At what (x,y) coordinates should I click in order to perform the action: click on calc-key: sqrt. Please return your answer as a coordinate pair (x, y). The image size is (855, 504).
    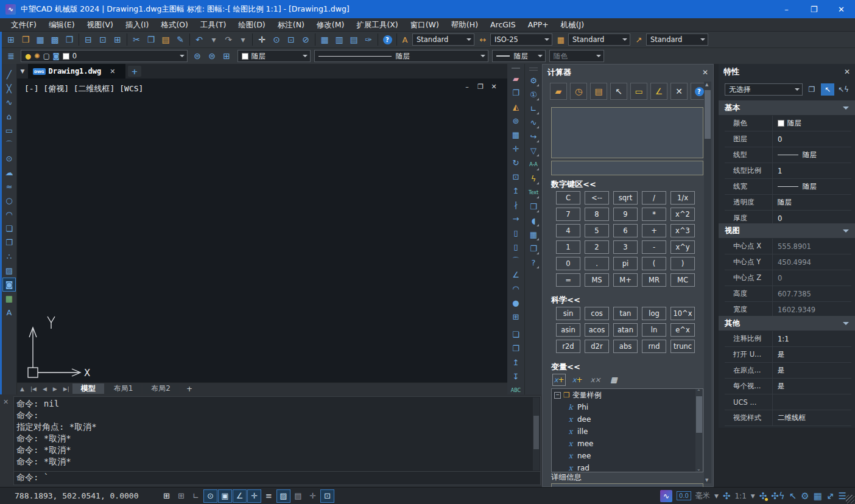
    Looking at the image, I should click on (625, 198).